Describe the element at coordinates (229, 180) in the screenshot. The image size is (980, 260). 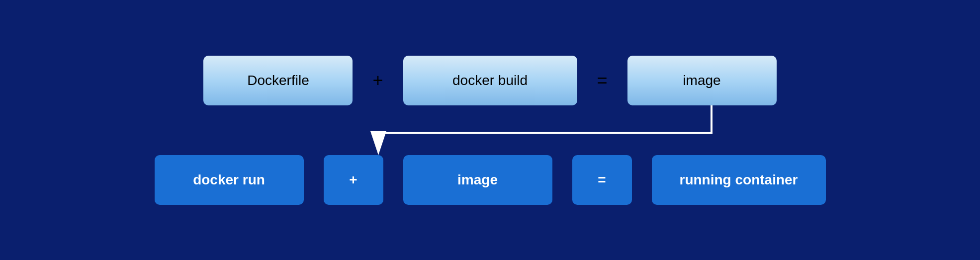
I see `docker-run-box: docker run` at that location.